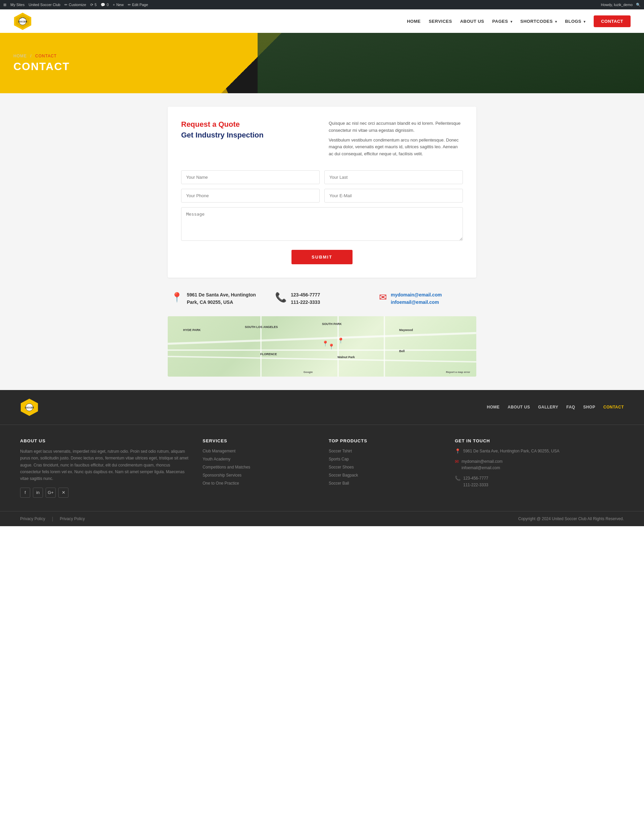 This screenshot has width=644, height=828. Describe the element at coordinates (259, 467) in the screenshot. I see `footer-services-list: Club Management Youth Academy Competitio…` at that location.